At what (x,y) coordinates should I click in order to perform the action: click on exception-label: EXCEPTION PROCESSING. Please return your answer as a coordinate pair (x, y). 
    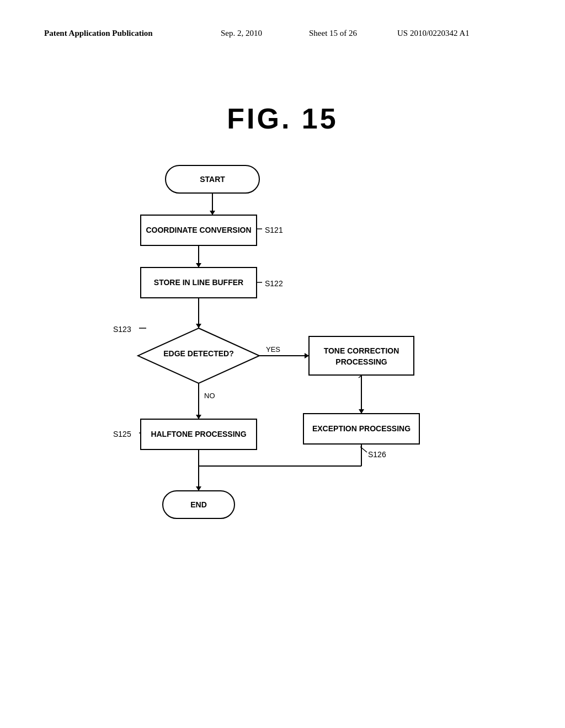
    Looking at the image, I should click on (361, 429).